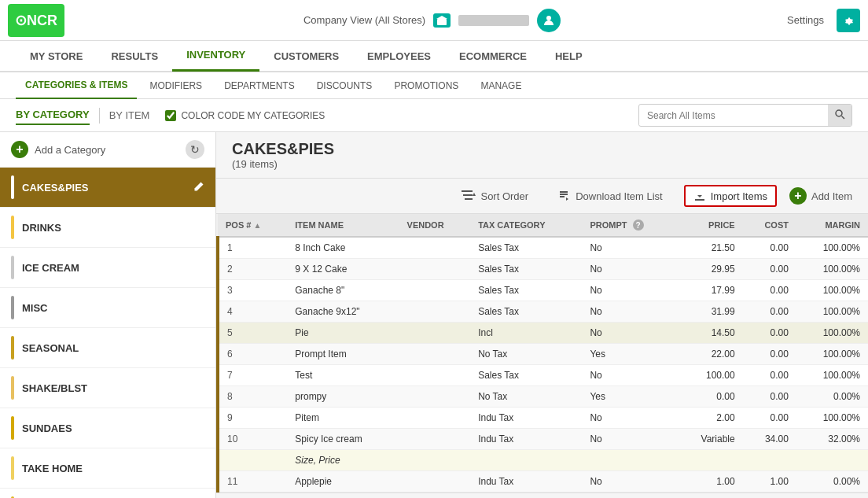 This screenshot has height=498, width=868. Describe the element at coordinates (215, 56) in the screenshot. I see `nav-inventory: INVENTORY` at that location.